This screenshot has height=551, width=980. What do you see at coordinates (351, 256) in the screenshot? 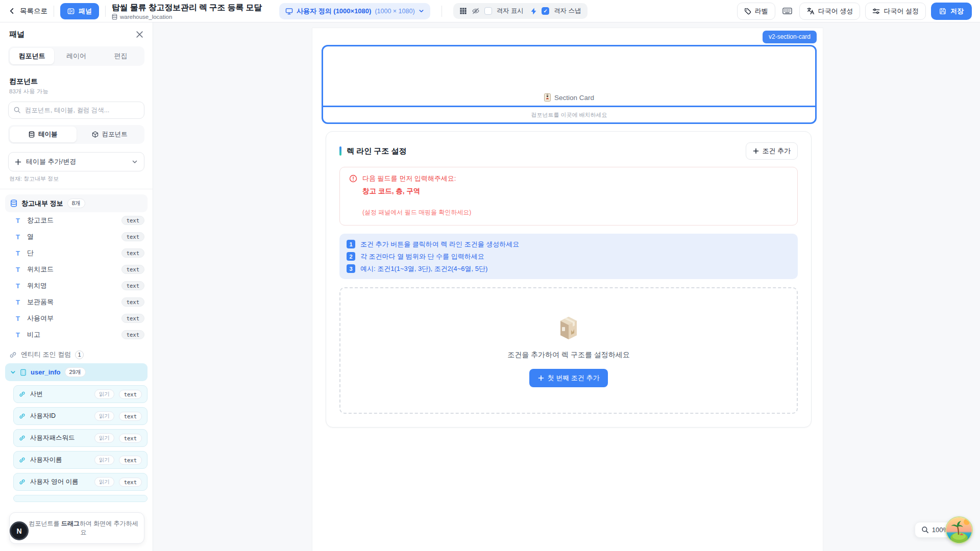
I see `step-number-badge: 2` at bounding box center [351, 256].